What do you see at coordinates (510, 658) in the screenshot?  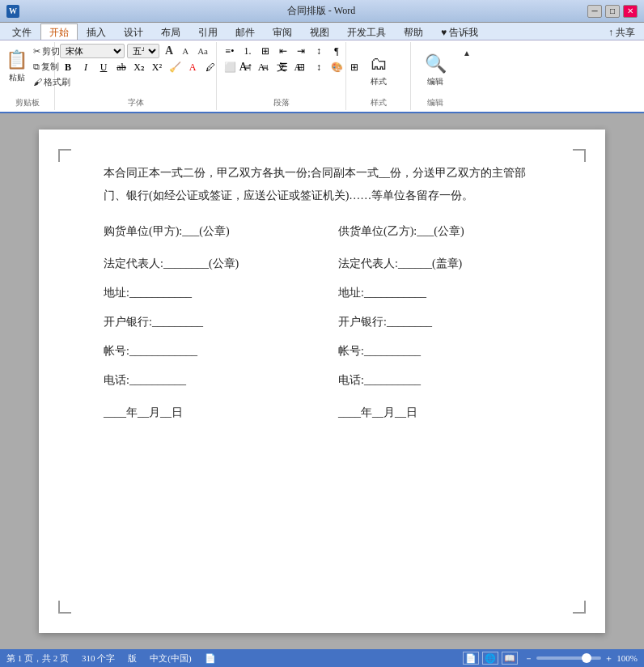 I see `view-read-button: 📖` at bounding box center [510, 658].